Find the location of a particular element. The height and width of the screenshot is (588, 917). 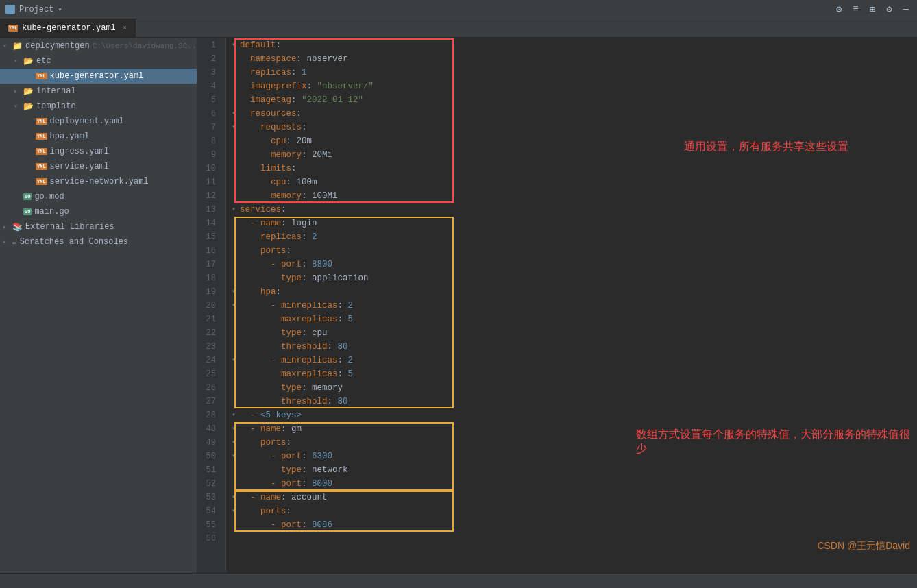

token: nbserver is located at coordinates (328, 59).